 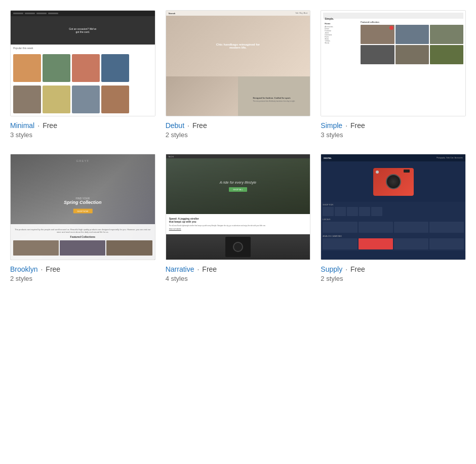 What do you see at coordinates (331, 125) in the screenshot?
I see `theme-name-simple: Simple` at bounding box center [331, 125].